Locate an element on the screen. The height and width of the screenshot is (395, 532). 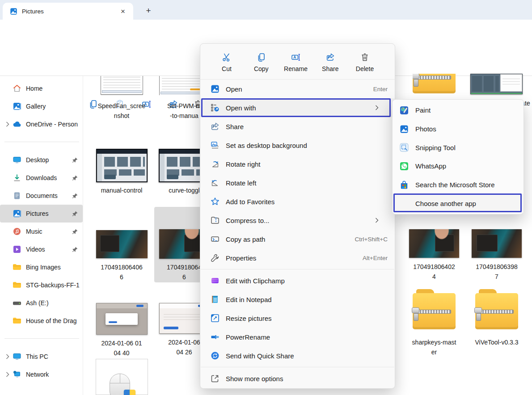
menu-item-copy-as-path: Copy as path Ctrl+Shift+C is located at coordinates (298, 239).